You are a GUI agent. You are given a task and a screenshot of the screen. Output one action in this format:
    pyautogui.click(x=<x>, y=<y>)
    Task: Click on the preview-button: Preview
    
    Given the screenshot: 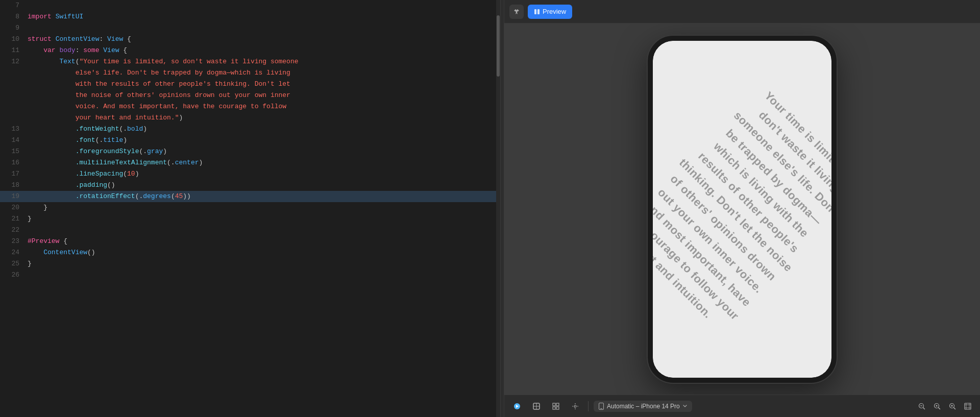 What is the action you would take?
    pyautogui.click(x=550, y=12)
    